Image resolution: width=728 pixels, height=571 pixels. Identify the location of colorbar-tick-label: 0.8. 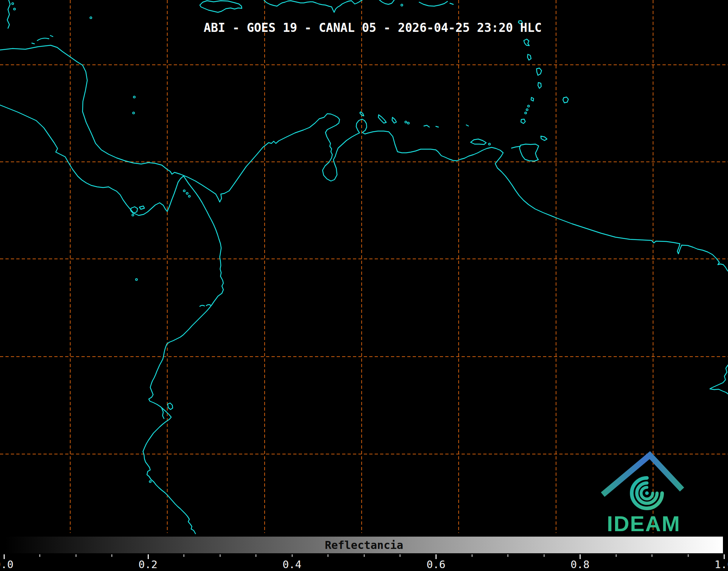
(580, 564).